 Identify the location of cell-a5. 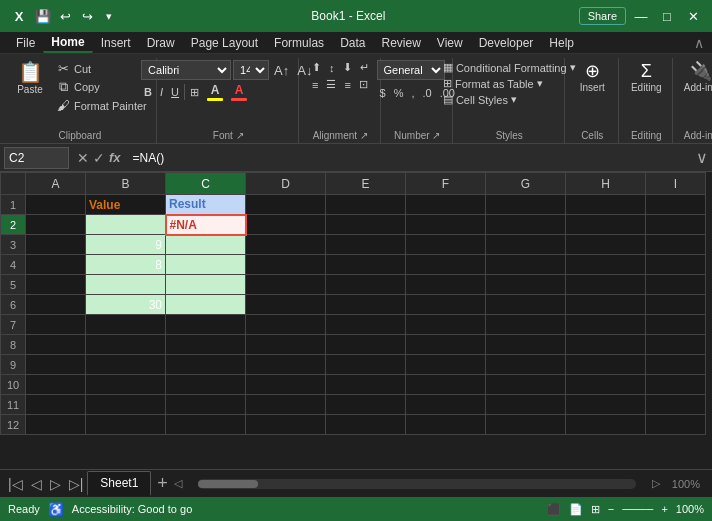
(56, 285).